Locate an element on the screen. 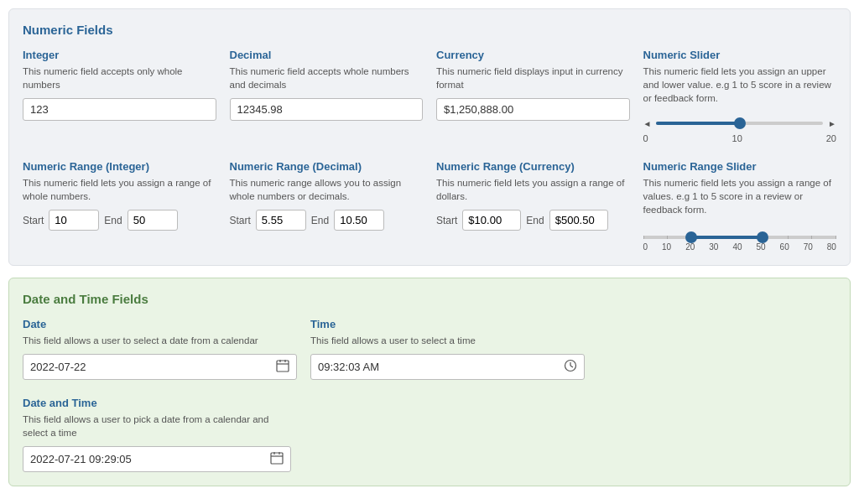 Image resolution: width=859 pixels, height=504 pixels. tick-10: 10 is located at coordinates (666, 247).